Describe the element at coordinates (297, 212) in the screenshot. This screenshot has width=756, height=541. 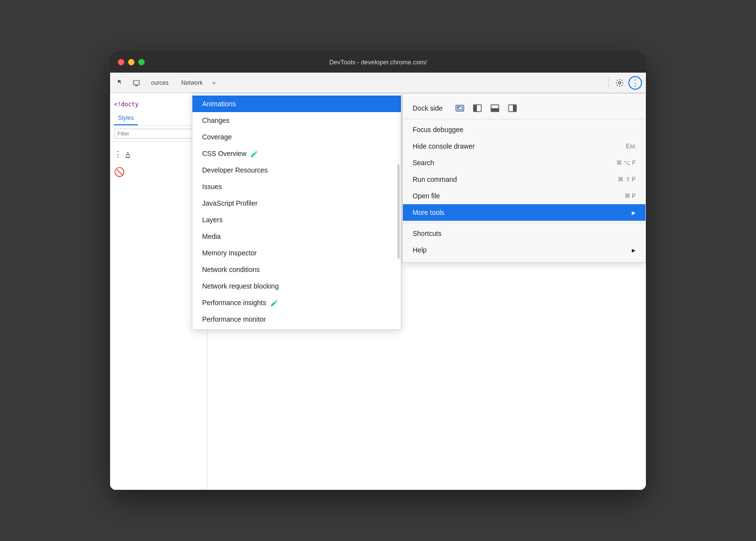
I see `more-tools-submenu: Animations Changes Coverage CSS Overview…` at that location.